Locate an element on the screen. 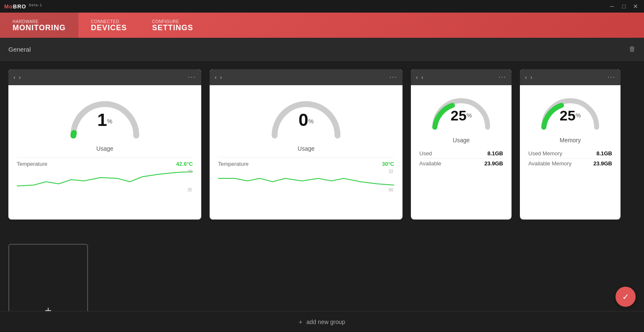 This screenshot has width=644, height=332. app-beta: beta-1 is located at coordinates (36, 5).